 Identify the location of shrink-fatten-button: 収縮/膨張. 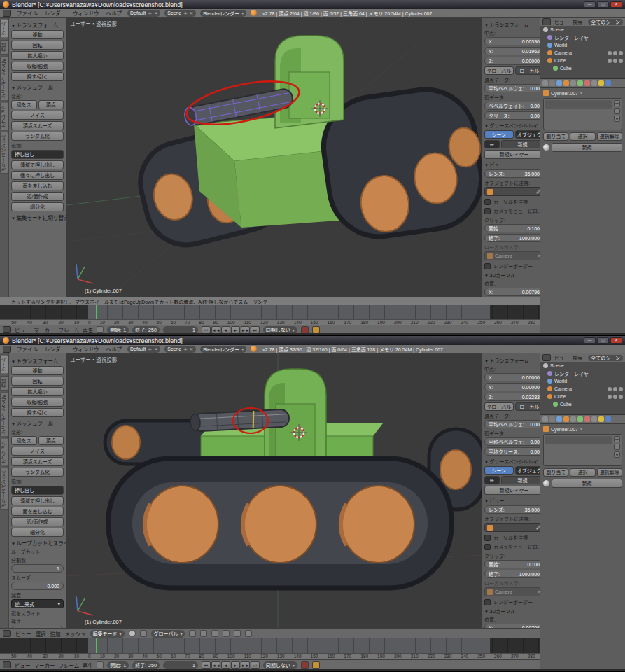
(38, 402).